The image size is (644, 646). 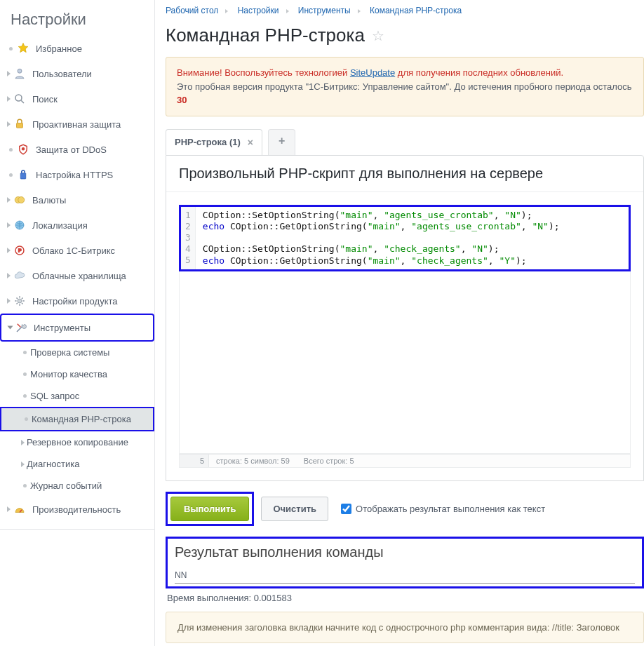 I want to click on https-icon, so click(x=23, y=175).